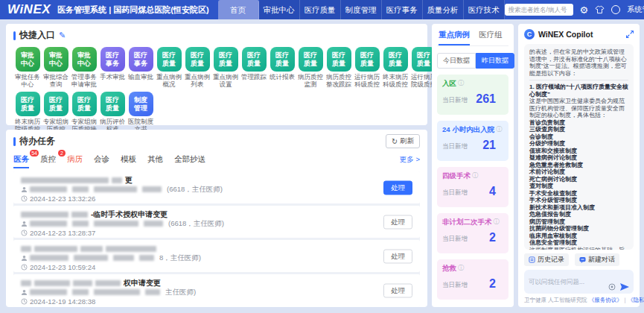 Image resolution: width=644 pixels, height=313 pixels. What do you see at coordinates (21, 159) in the screenshot?
I see `todo-tab-1: 医务54` at bounding box center [21, 159].